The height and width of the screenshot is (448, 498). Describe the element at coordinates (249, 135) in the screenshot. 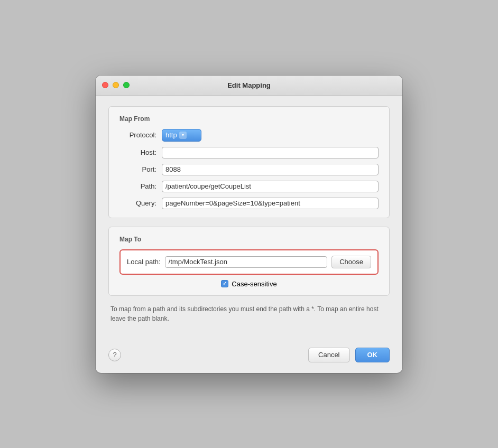

I see `protocol-row: Protocol: http ▾` at that location.